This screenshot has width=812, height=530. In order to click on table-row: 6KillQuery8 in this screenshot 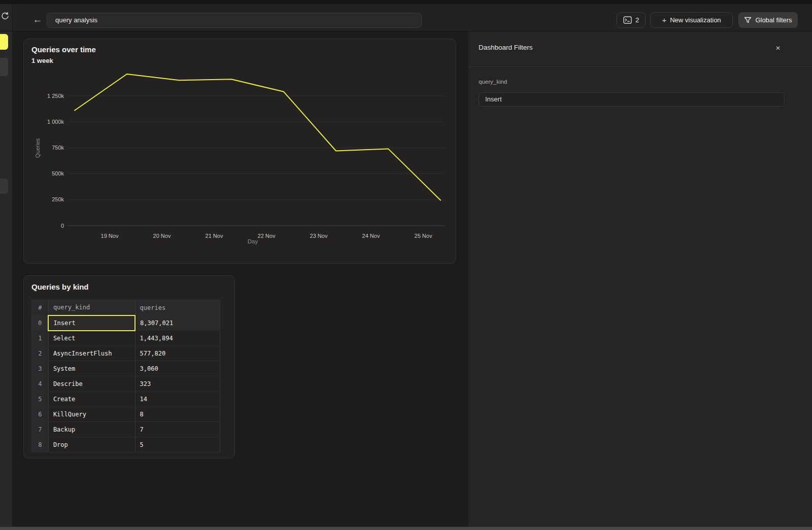, I will do `click(126, 414)`.